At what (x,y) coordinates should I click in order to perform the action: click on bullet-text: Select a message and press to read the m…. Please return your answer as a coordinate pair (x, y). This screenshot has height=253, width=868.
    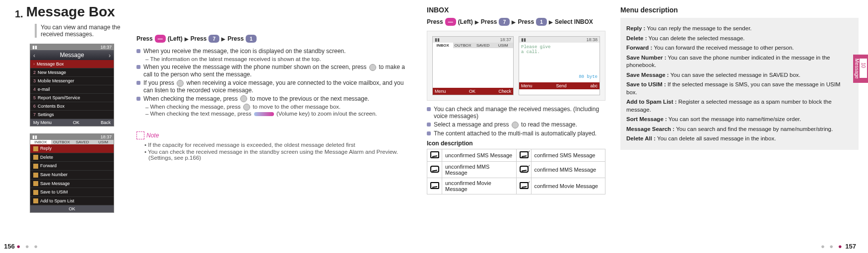
    Looking at the image, I should click on (505, 125).